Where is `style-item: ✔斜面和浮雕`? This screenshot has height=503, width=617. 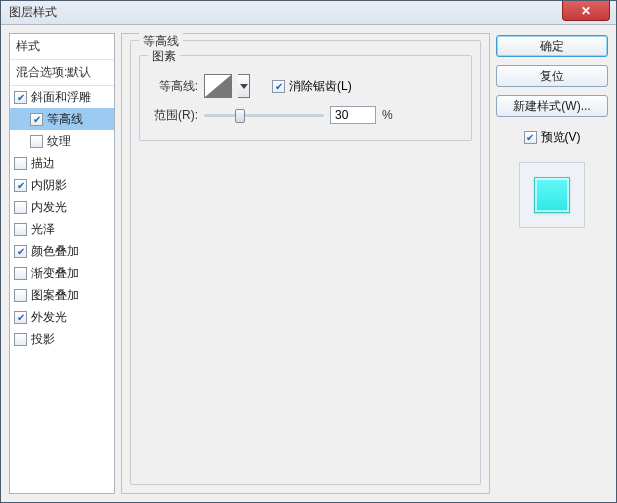
style-item: ✔斜面和浮雕 is located at coordinates (62, 97).